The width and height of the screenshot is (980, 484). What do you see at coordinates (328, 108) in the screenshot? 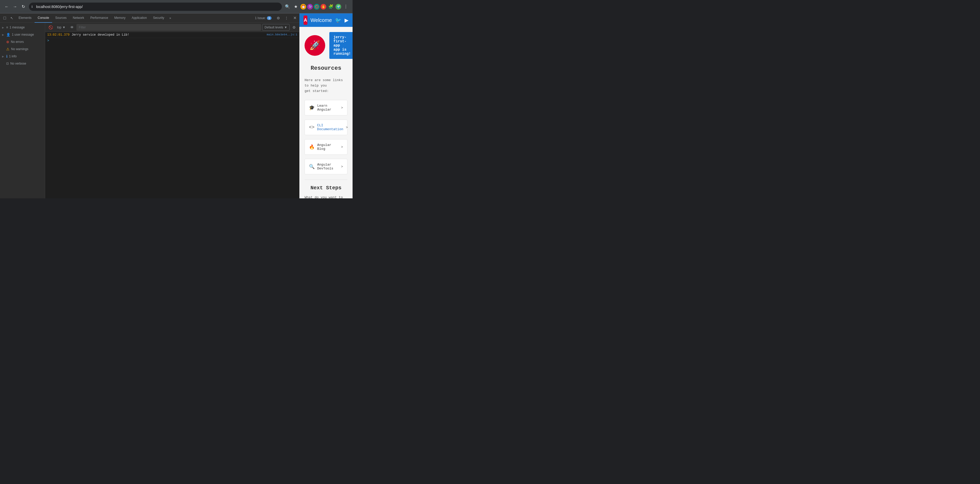
I see `learn-angular-label: Learn Angular` at bounding box center [328, 108].